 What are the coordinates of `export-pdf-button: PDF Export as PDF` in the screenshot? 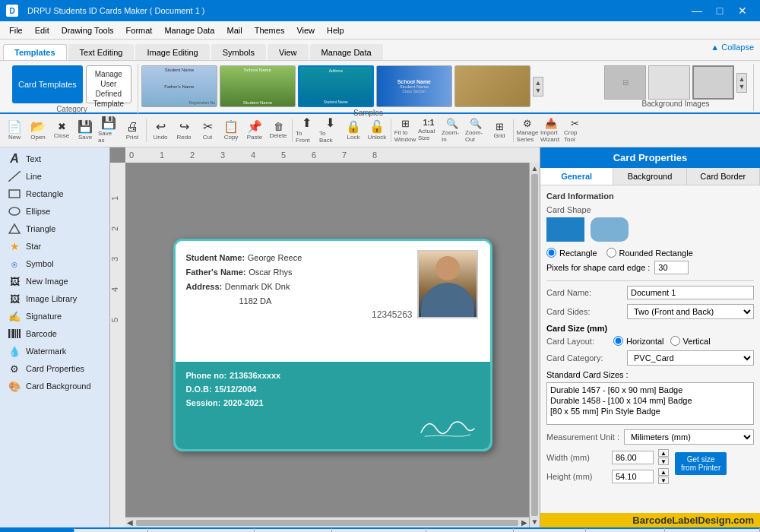 It's located at (470, 530).